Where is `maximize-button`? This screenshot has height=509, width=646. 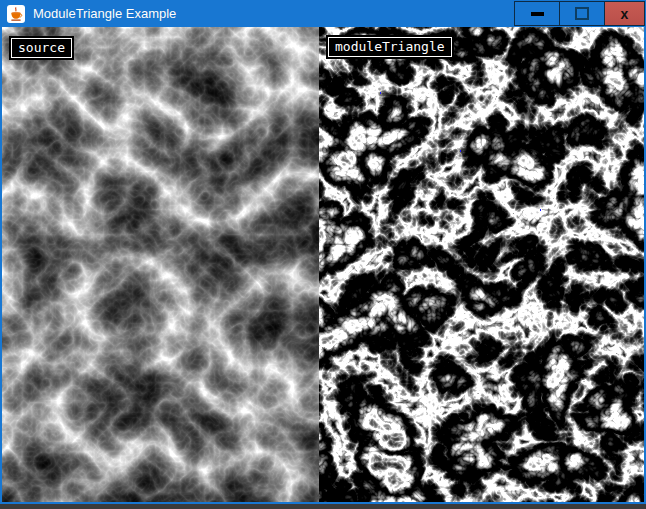 maximize-button is located at coordinates (582, 14).